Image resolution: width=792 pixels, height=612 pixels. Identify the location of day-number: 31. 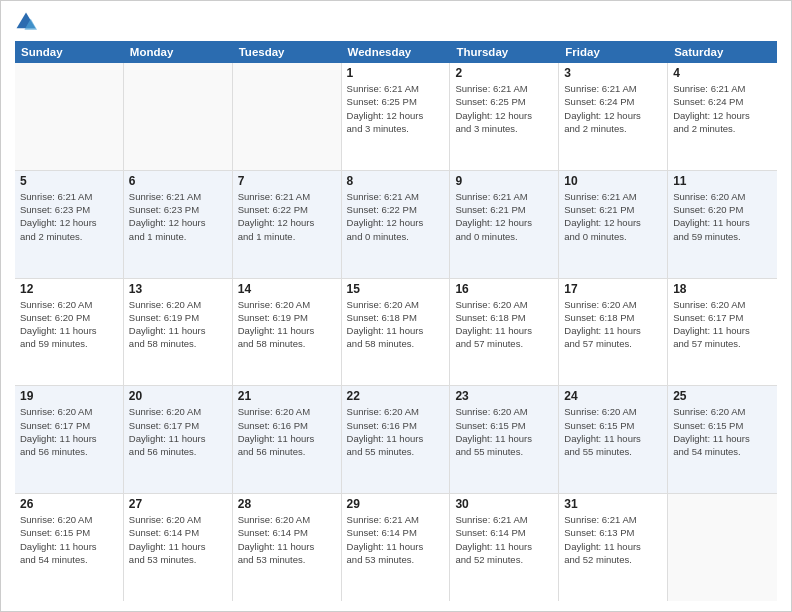
(613, 504).